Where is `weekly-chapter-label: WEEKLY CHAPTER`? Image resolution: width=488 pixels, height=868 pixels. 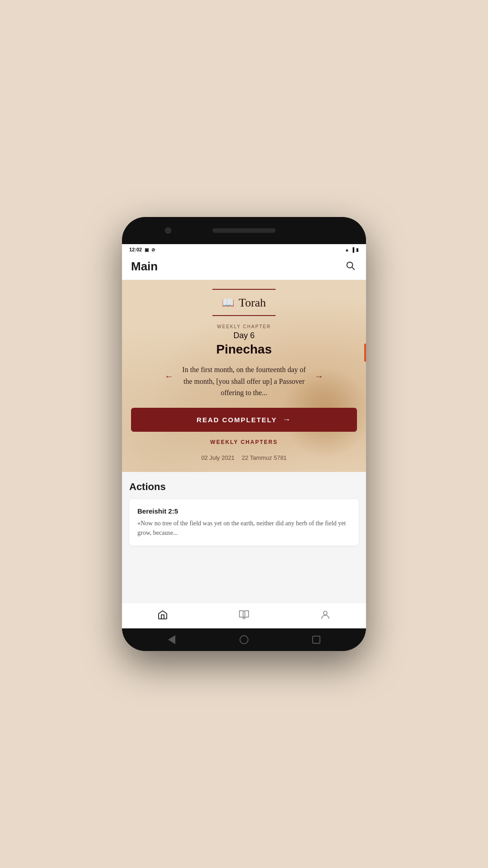
weekly-chapter-label: WEEKLY CHAPTER is located at coordinates (244, 326).